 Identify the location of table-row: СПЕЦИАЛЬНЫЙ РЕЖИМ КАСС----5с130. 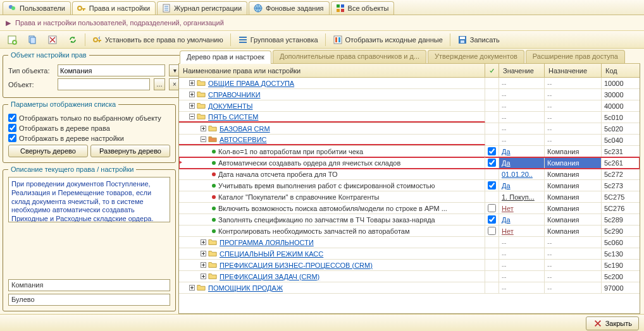
(409, 254).